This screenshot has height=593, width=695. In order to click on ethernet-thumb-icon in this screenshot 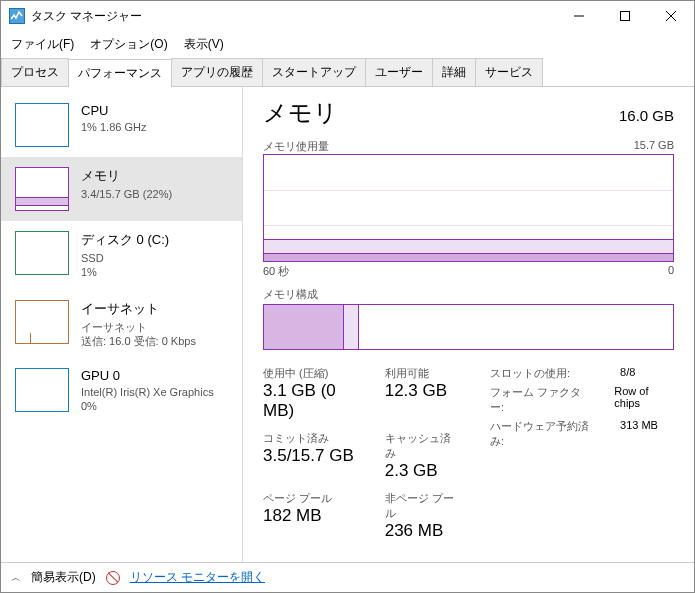, I will do `click(42, 322)`.